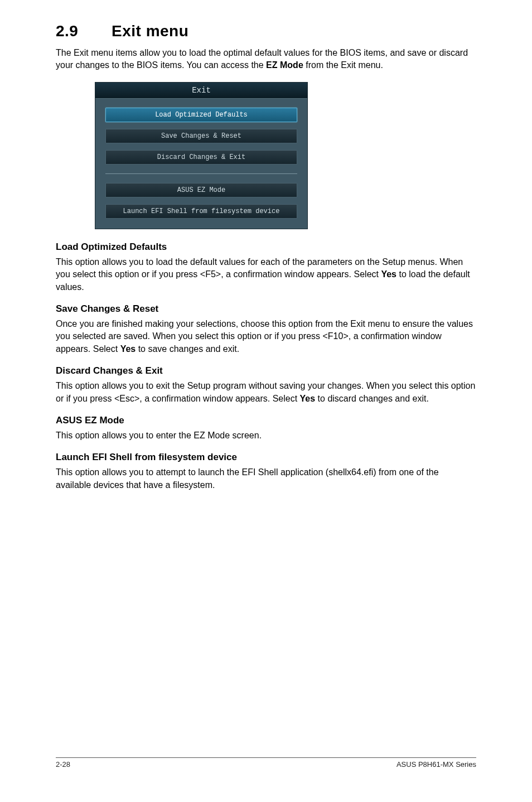 The image size is (532, 802). What do you see at coordinates (372, 398) in the screenshot?
I see `dce-text-2: to discard changes and exit.` at bounding box center [372, 398].